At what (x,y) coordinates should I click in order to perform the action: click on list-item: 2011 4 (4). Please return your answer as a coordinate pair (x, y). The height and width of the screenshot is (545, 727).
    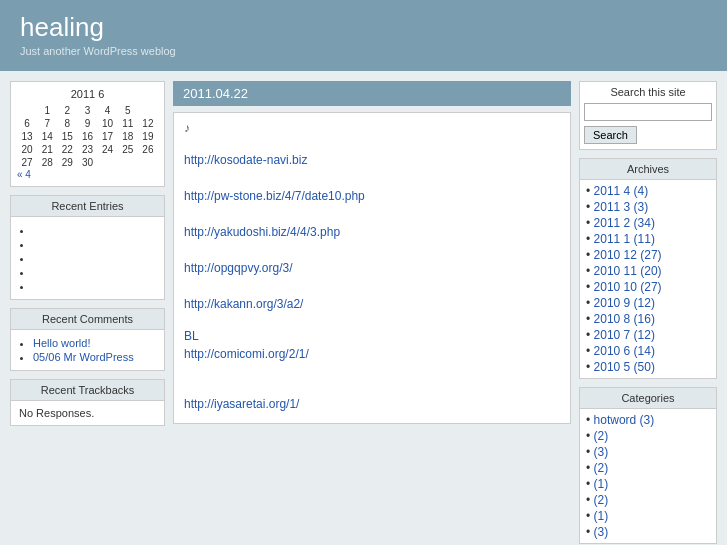
    Looking at the image, I should click on (648, 191).